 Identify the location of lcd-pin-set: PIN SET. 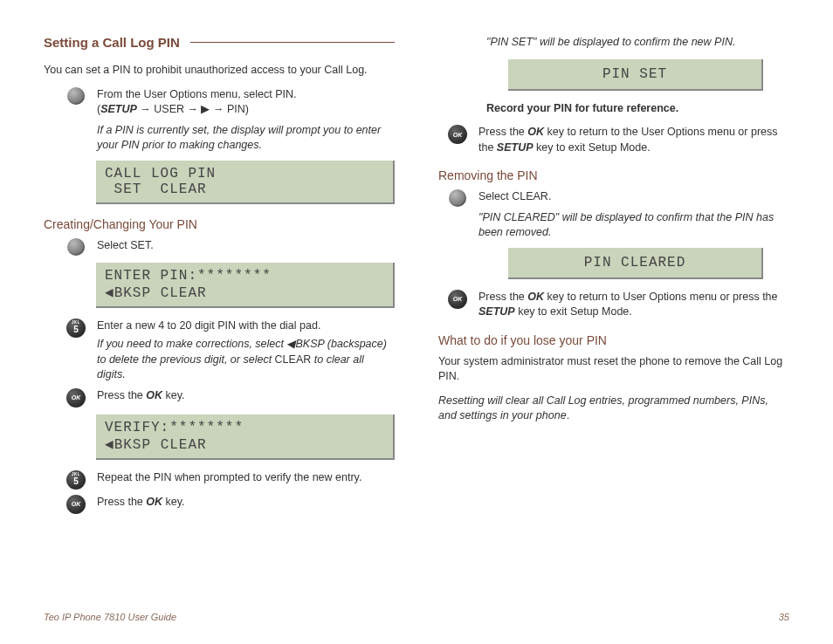
(636, 75).